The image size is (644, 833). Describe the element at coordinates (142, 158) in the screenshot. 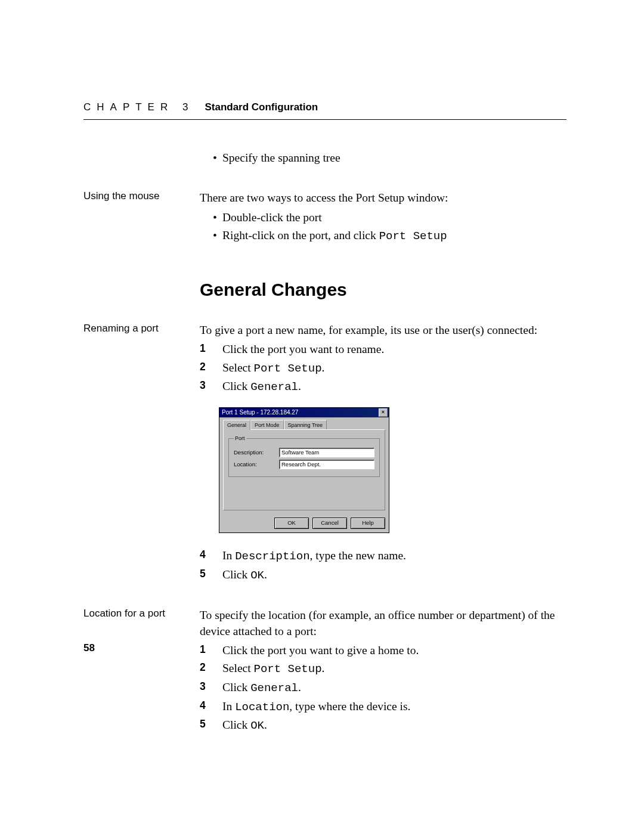

I see `margin-note-empty` at that location.